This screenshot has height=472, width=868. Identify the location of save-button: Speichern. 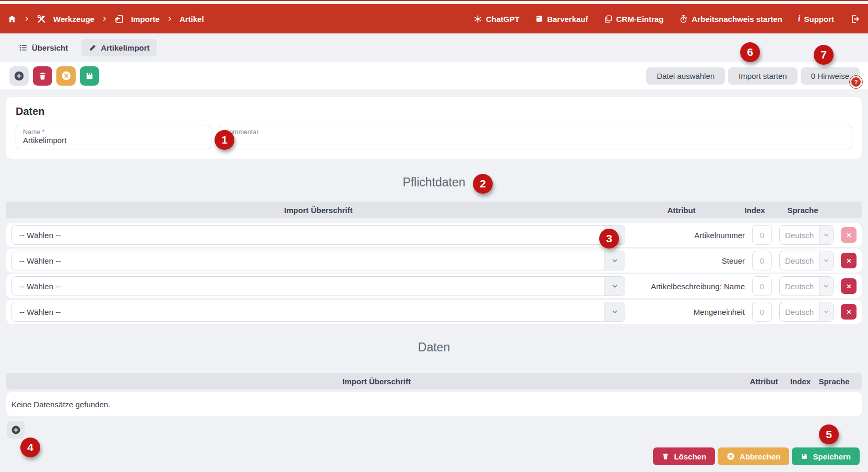
(826, 456).